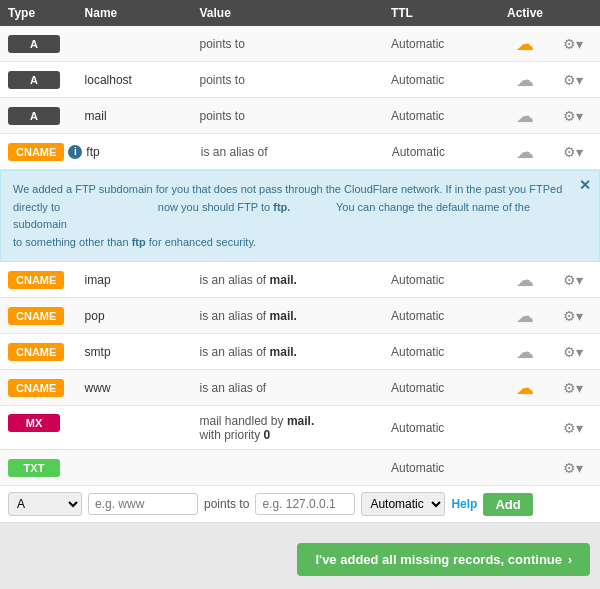 The image size is (600, 589). What do you see at coordinates (142, 80) in the screenshot?
I see `record-name: localhost` at bounding box center [142, 80].